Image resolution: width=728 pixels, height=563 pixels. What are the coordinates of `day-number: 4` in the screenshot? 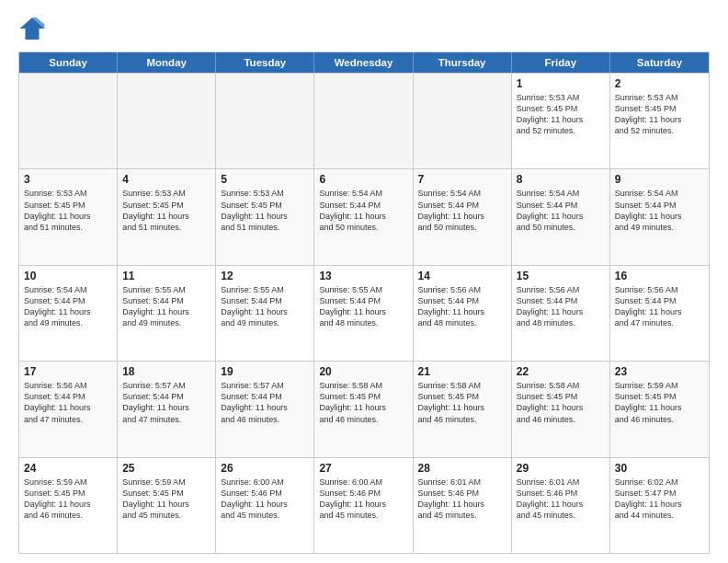 It's located at (166, 179).